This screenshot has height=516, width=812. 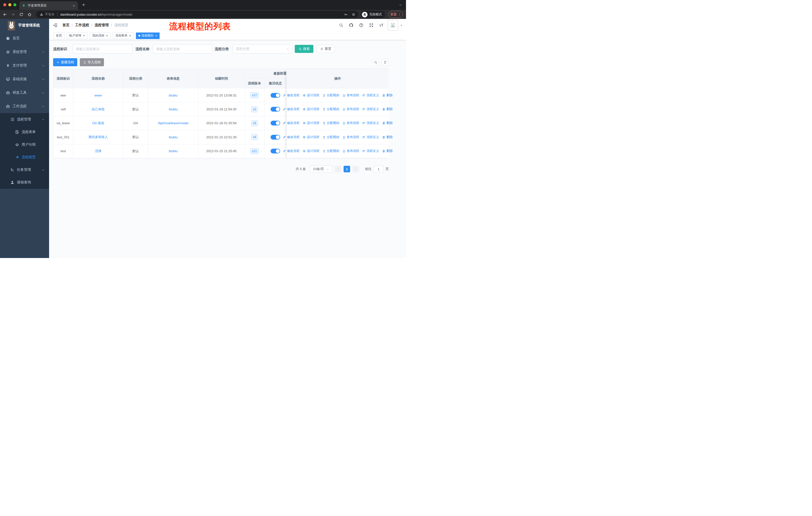 I want to click on sidebar-item-leave-query: 请假查询, so click(x=25, y=182).